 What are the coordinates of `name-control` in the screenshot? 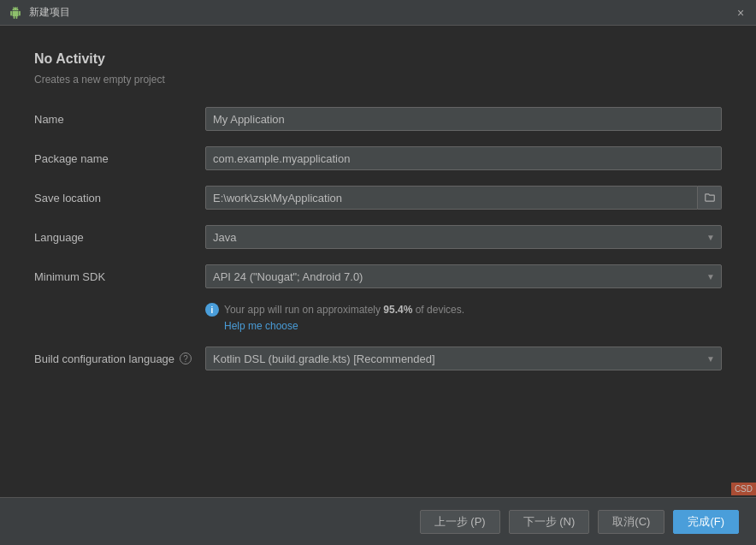 It's located at (464, 119).